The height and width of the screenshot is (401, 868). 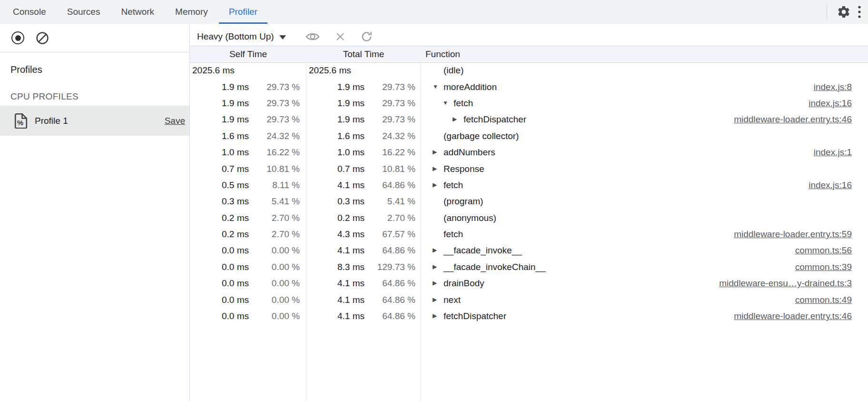 I want to click on total-time-ms: 1.9 ms, so click(x=335, y=120).